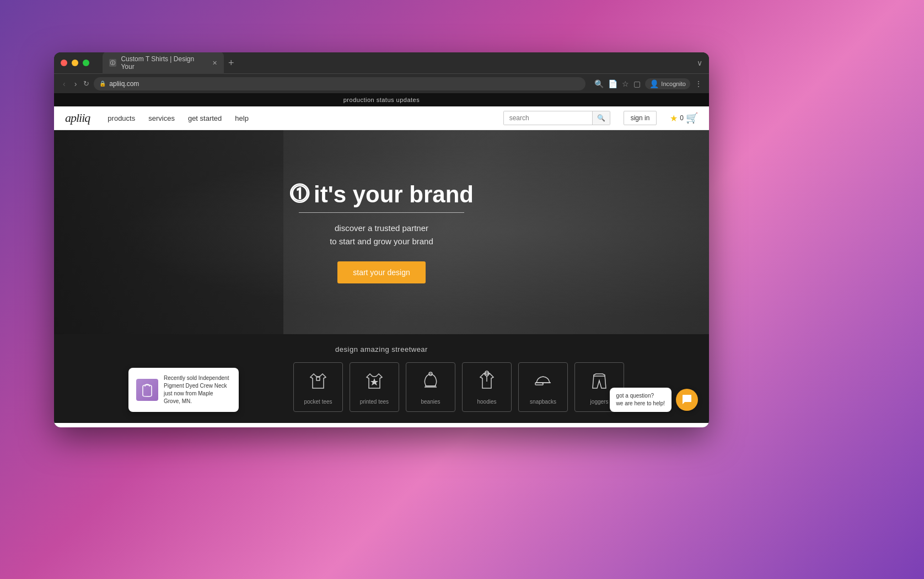 This screenshot has width=924, height=579. Describe the element at coordinates (641, 404) in the screenshot. I see `chat-line2: we are here to help!` at that location.